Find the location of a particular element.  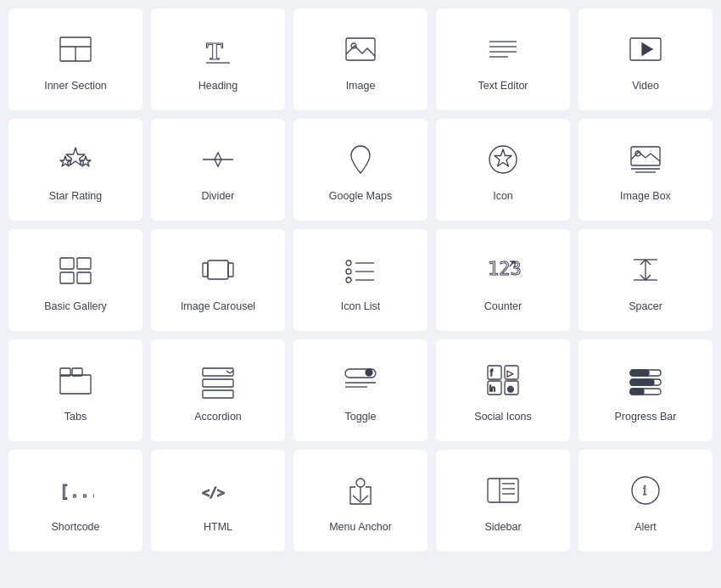

image-icon is located at coordinates (360, 49).